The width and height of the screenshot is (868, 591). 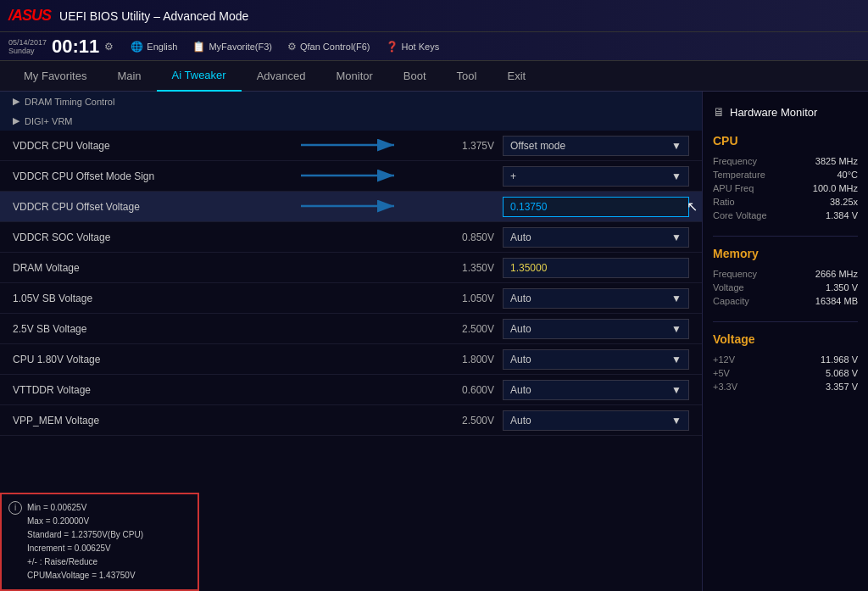 What do you see at coordinates (735, 274) in the screenshot?
I see `mem-freq-label: Frequency` at bounding box center [735, 274].